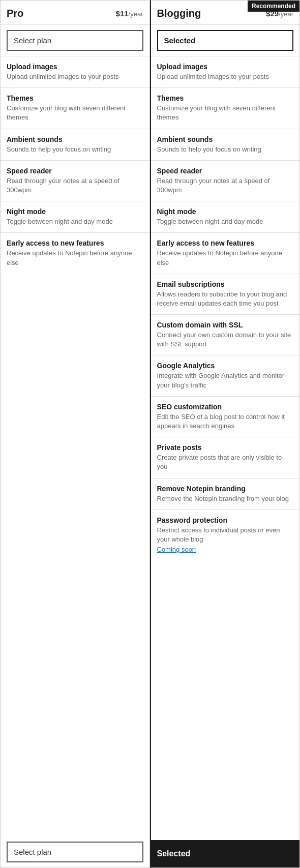  Describe the element at coordinates (75, 41) in the screenshot. I see `pro-select-top-button: Select plan` at that location.